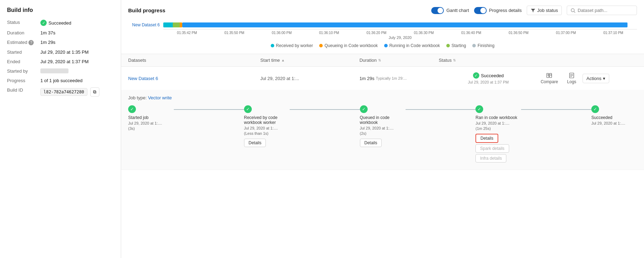 This screenshot has height=258, width=644. I want to click on gantt-tick: 01:37:10 PM, so click(613, 33).